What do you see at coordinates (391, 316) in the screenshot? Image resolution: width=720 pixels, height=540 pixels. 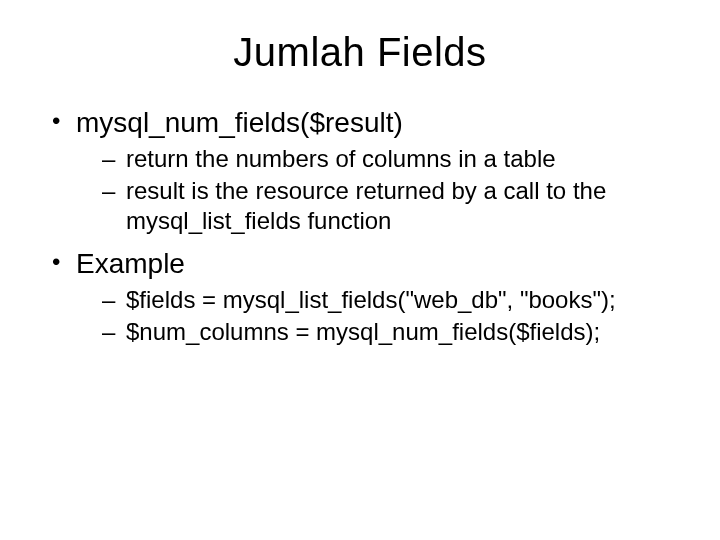 I see `sub-bullet-list: $fields = mysql_list_fields("web_db", "b…` at bounding box center [391, 316].